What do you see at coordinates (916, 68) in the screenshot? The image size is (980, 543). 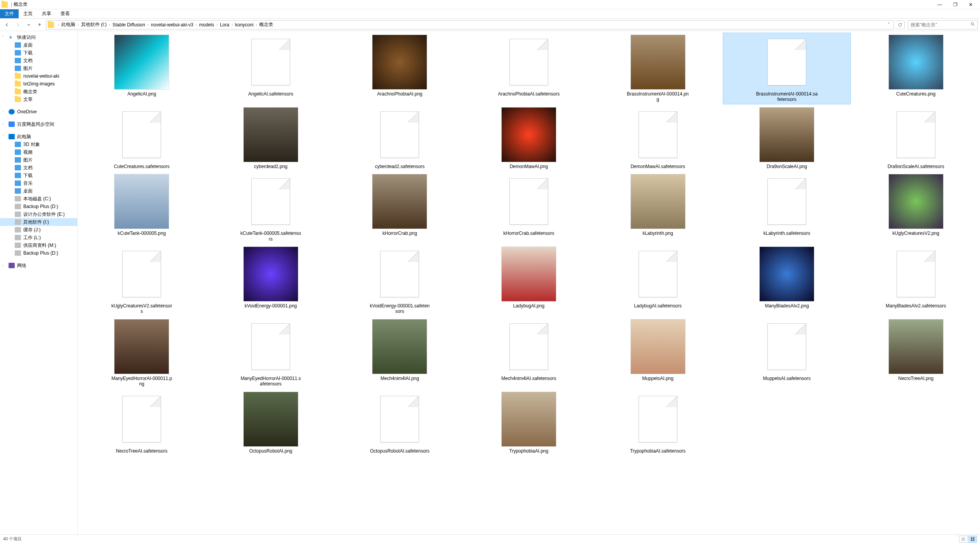 I see `file-item: CuteCreatures.png` at bounding box center [916, 68].